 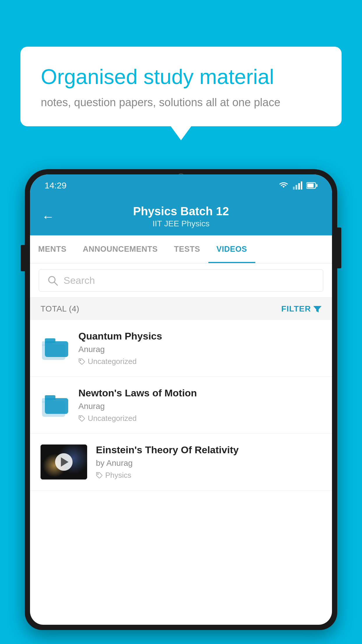 What do you see at coordinates (301, 309) in the screenshot?
I see `filter-button: FILTER` at bounding box center [301, 309].